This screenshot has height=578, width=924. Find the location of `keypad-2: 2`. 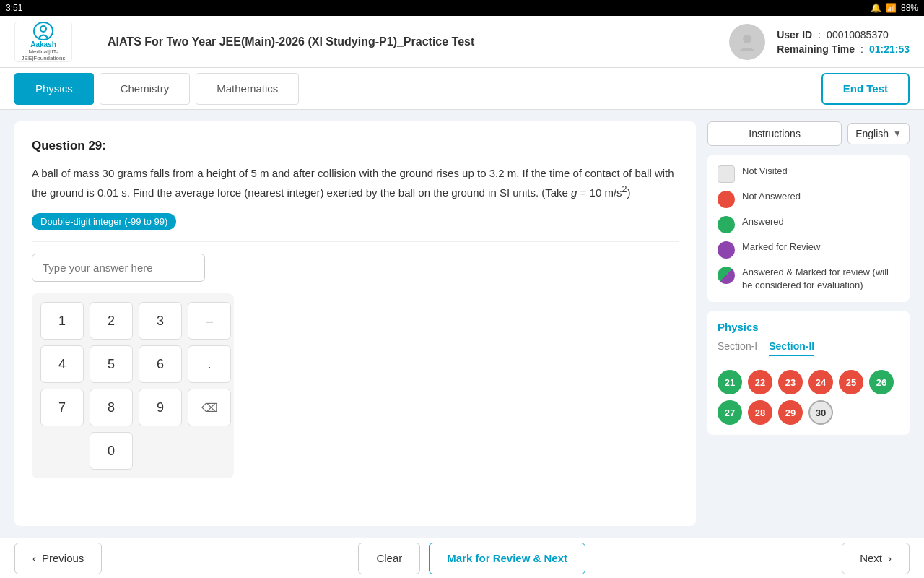

keypad-2: 2 is located at coordinates (111, 321).